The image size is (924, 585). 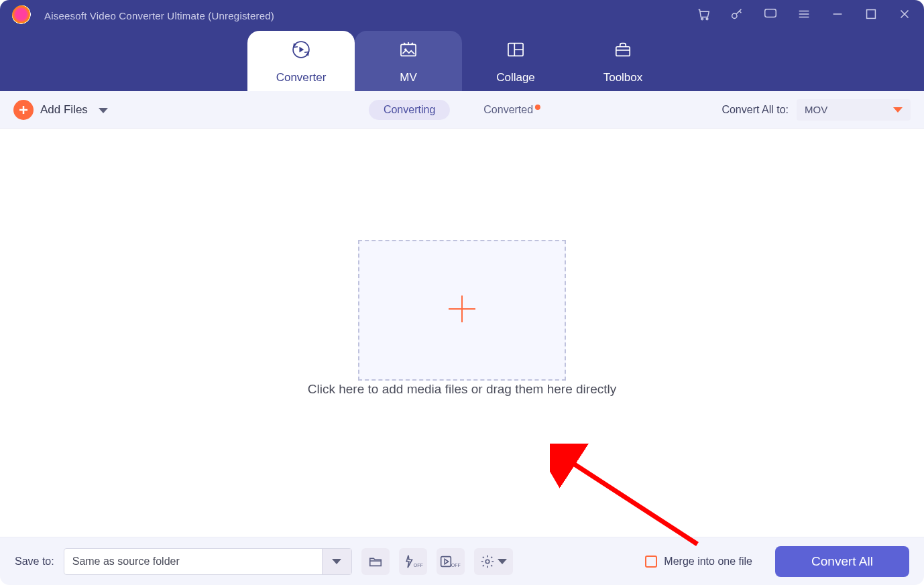 What do you see at coordinates (737, 15) in the screenshot?
I see `key-icon` at bounding box center [737, 15].